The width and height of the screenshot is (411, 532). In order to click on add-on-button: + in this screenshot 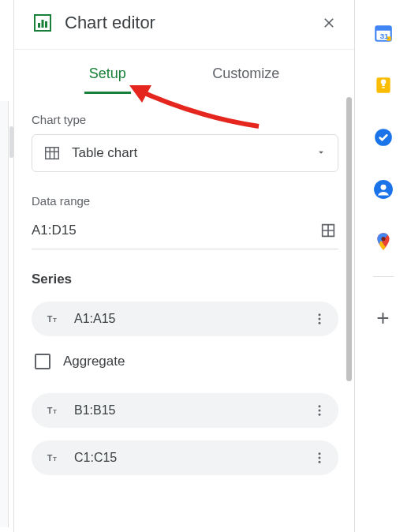, I will do `click(383, 318)`.